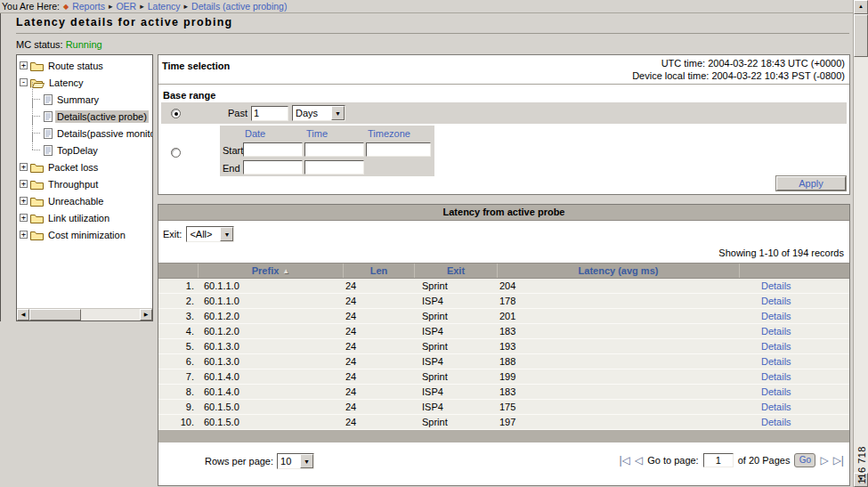 Image resolution: width=868 pixels, height=487 pixels. What do you see at coordinates (718, 460) in the screenshot?
I see `page-number-input` at bounding box center [718, 460].